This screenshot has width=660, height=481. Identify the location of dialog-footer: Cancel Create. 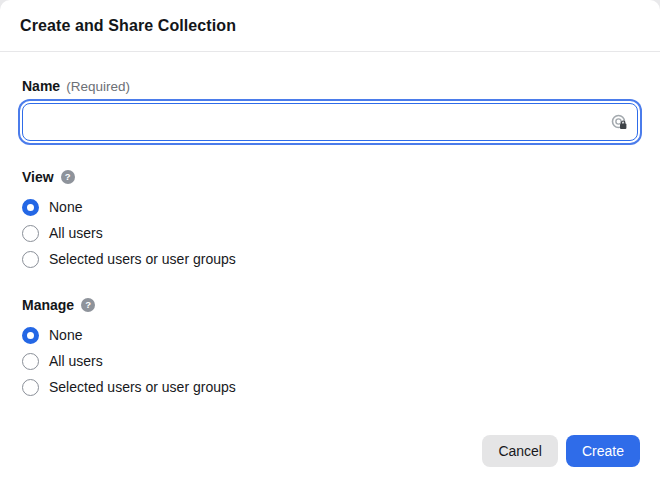
(330, 451).